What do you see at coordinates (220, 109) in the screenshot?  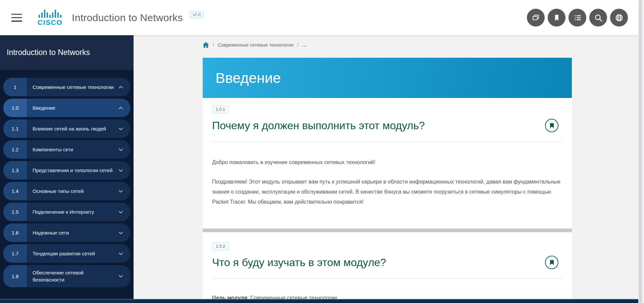 I see `section-number-badge: 1.0.1` at bounding box center [220, 109].